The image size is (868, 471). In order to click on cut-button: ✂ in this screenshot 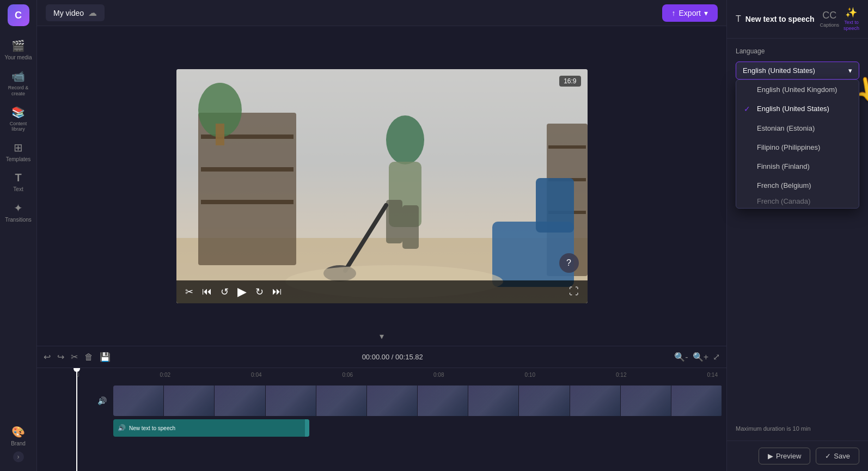, I will do `click(74, 357)`.